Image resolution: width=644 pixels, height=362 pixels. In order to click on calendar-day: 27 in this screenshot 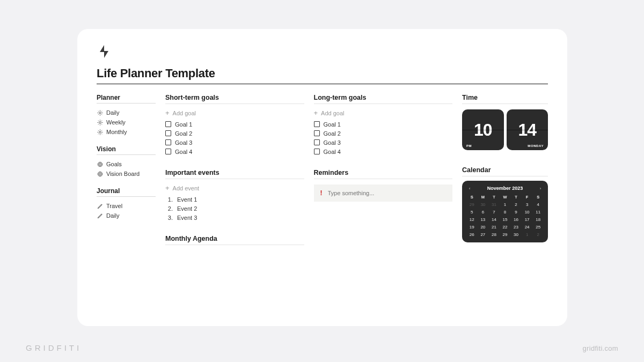, I will do `click(483, 235)`.